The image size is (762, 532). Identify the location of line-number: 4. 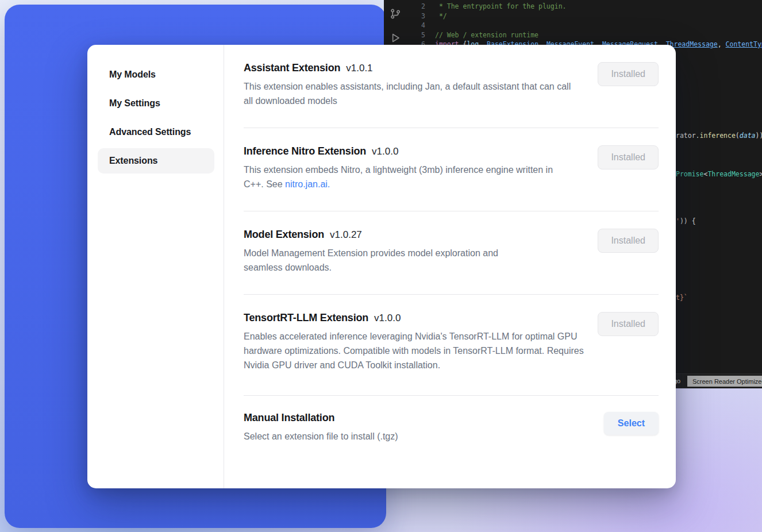
(405, 25).